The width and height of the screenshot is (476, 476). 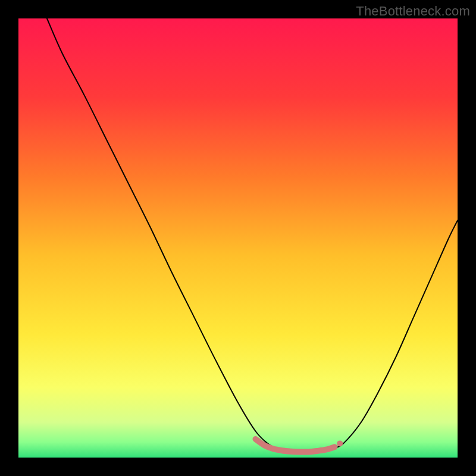 I want to click on optimal-range-highlight, so click(x=295, y=446).